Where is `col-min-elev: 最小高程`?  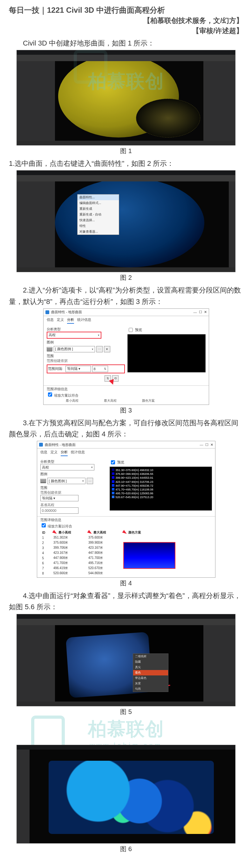
col-min-elev: 最小高程 is located at coordinates (72, 401).